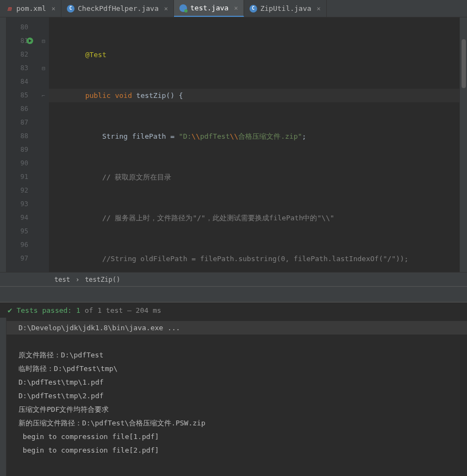 Image resolution: width=467 pixels, height=476 pixels. I want to click on vertical-scrollbar, so click(463, 145).